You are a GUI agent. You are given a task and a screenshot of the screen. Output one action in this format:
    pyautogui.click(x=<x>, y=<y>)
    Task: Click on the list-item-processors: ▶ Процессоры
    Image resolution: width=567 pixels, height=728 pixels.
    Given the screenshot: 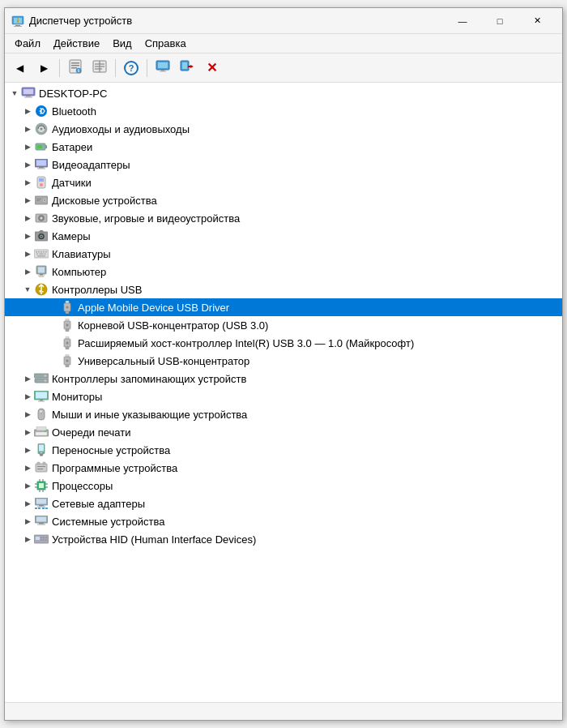 What is the action you would take?
    pyautogui.click(x=284, y=486)
    